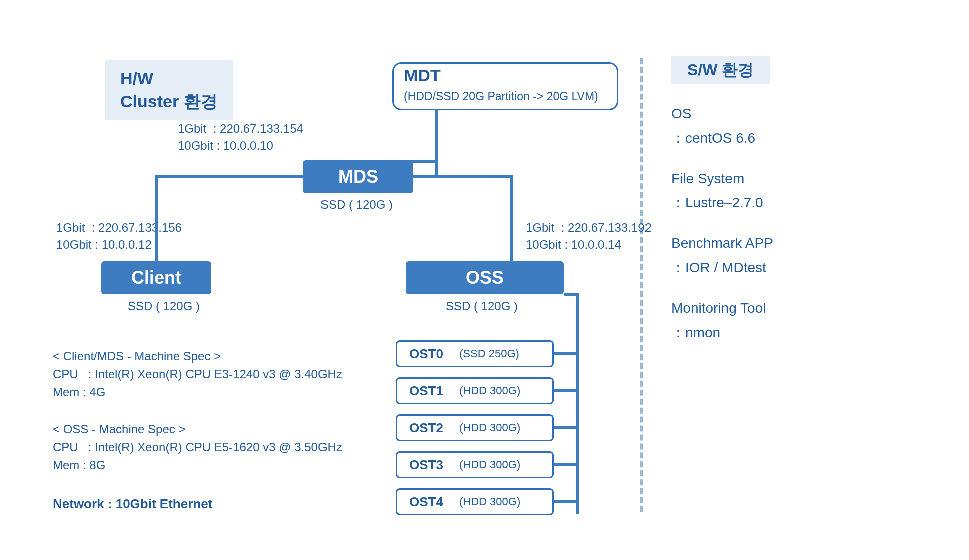 Image resolution: width=969 pixels, height=560 pixels. Describe the element at coordinates (589, 236) in the screenshot. I see `oss-network-label: 1Gbit : 220.67.133.192 10Gbit : 10.0.0.1…` at that location.